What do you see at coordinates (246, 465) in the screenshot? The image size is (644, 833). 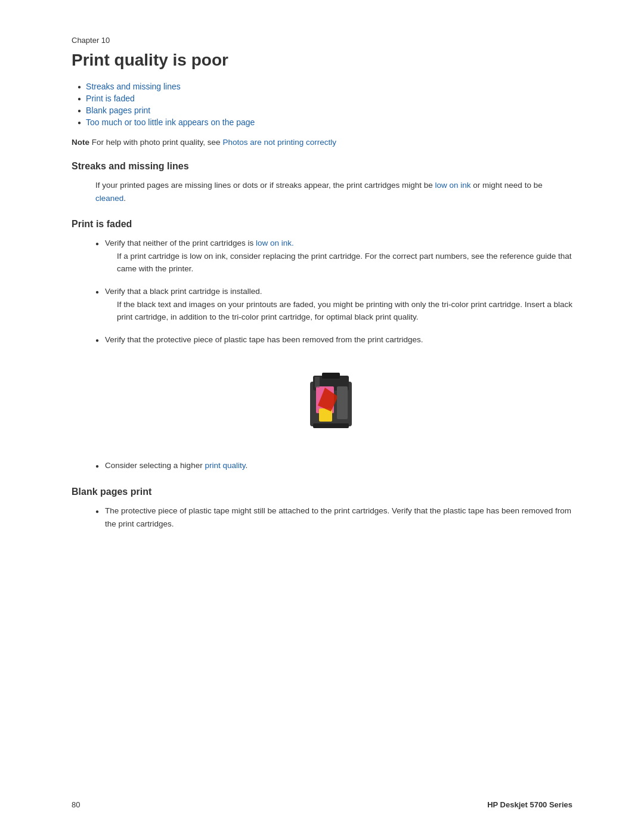 I see `faded-b4-suffix: .` at bounding box center [246, 465].